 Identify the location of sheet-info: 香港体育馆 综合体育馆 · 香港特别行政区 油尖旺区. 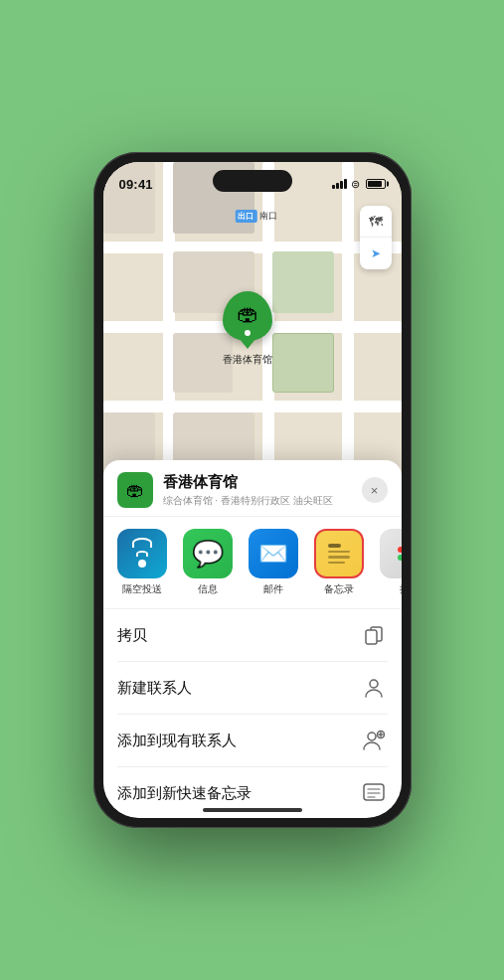
(262, 491).